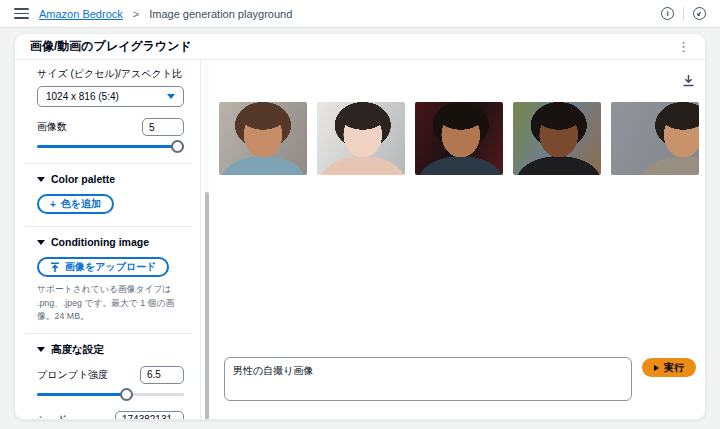 The image size is (720, 429). I want to click on breadcrumb-root-link: Amazon Bedrock, so click(81, 14).